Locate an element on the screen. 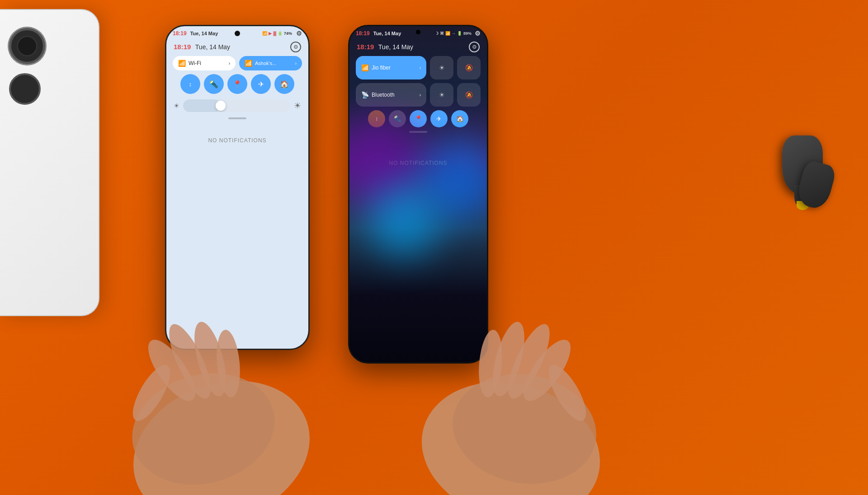 The image size is (868, 495). phone-2-camera is located at coordinates (418, 32).